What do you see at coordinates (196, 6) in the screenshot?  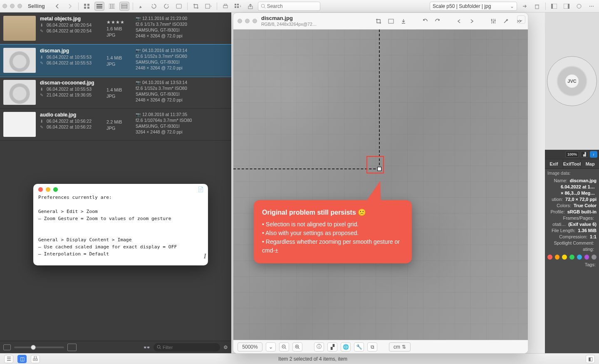 I see `crop-icon` at bounding box center [196, 6].